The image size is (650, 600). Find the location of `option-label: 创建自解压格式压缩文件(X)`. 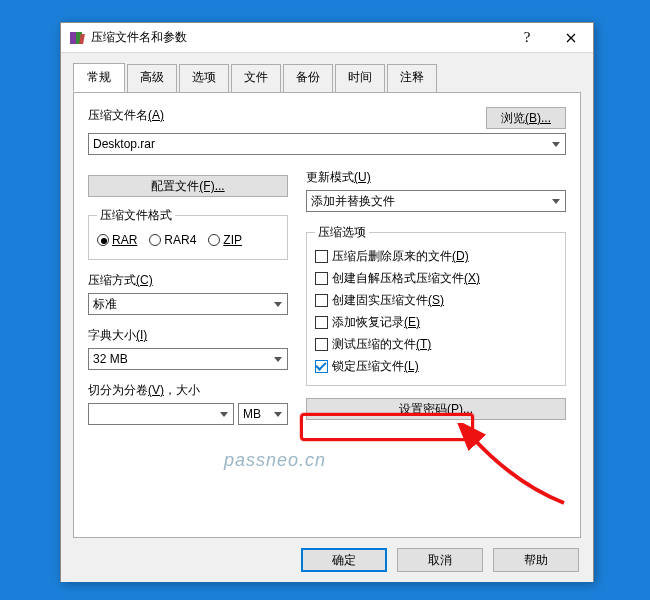

option-label: 创建自解压格式压缩文件(X) is located at coordinates (406, 278).